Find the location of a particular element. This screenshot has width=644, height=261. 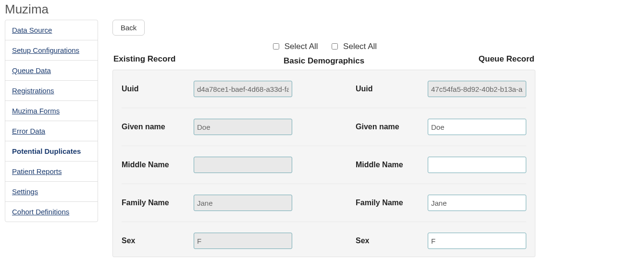

row-family-name: Family Name Family Name is located at coordinates (324, 203).